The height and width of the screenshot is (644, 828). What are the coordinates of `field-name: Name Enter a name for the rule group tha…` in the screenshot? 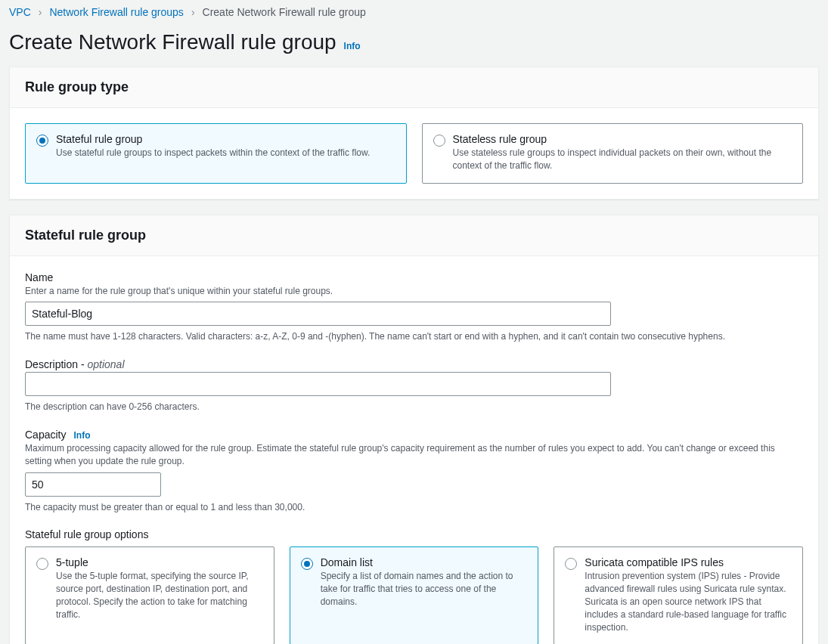 It's located at (414, 308).